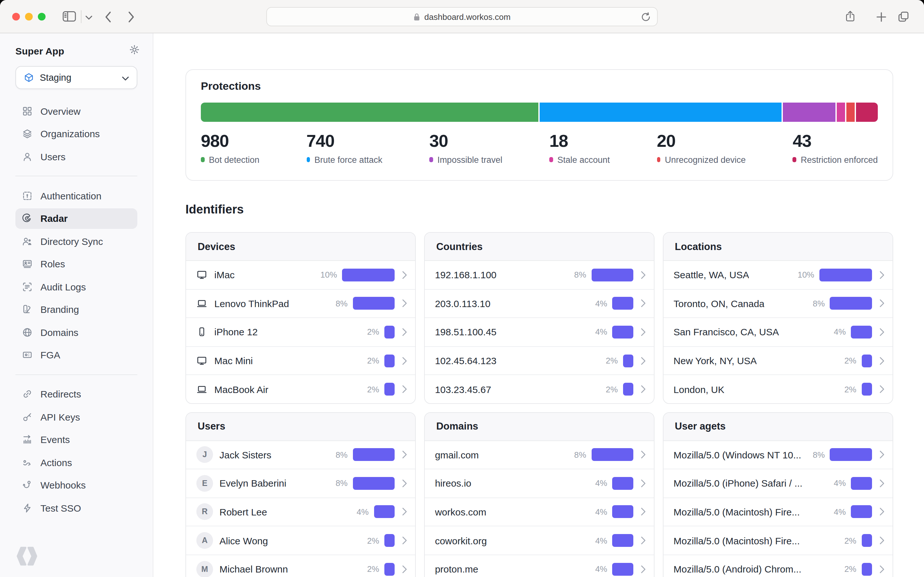 The image size is (924, 577). Describe the element at coordinates (234, 160) in the screenshot. I see `stat-label: Bot detection` at that location.